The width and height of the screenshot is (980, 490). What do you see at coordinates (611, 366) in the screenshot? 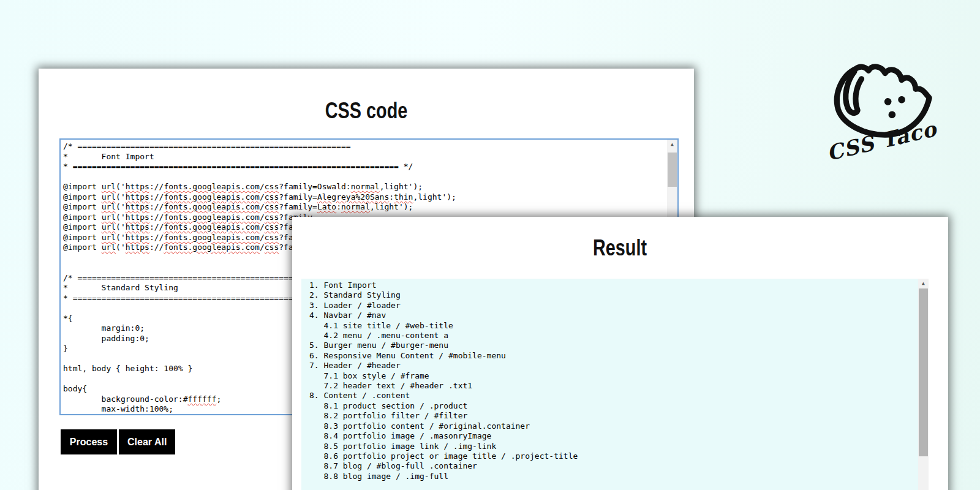
I see `list-item: 7. Header / #header` at bounding box center [611, 366].